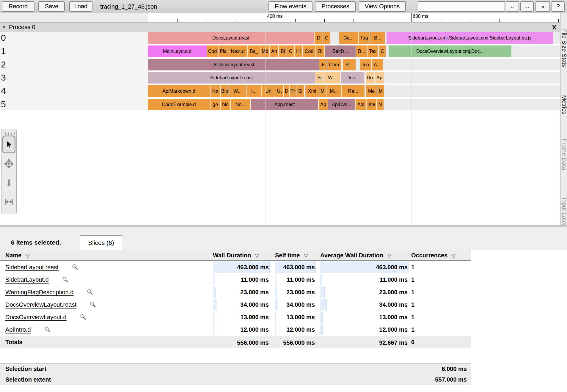  What do you see at coordinates (354, 51) in the screenshot?
I see `track-row: MainLayout.dCodPlaNext.dBs_MdAnBlCHiCodB…` at bounding box center [354, 51].